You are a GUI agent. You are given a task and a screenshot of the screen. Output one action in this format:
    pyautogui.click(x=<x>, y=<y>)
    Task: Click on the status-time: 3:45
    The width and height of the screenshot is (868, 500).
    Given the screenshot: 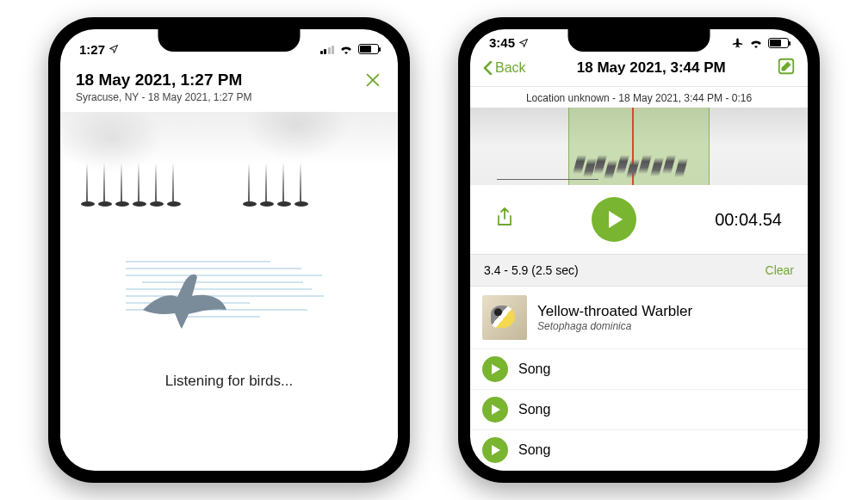 What is the action you would take?
    pyautogui.click(x=502, y=43)
    